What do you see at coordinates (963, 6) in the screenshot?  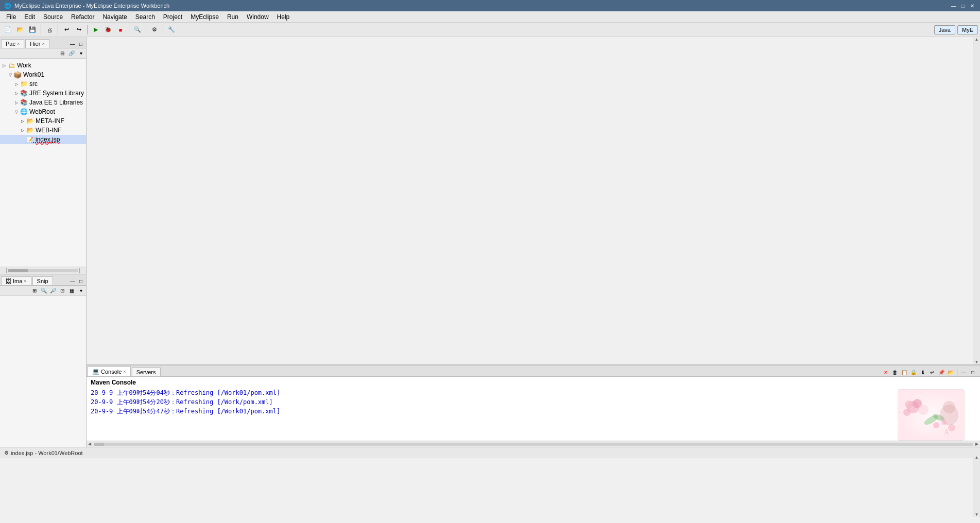 I see `maximize-button: □` at bounding box center [963, 6].